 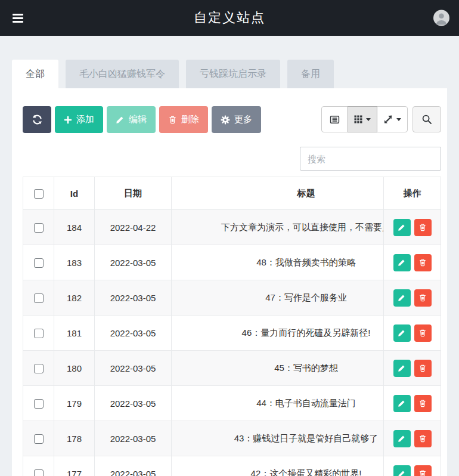 I want to click on edit-button: 编辑, so click(x=131, y=119).